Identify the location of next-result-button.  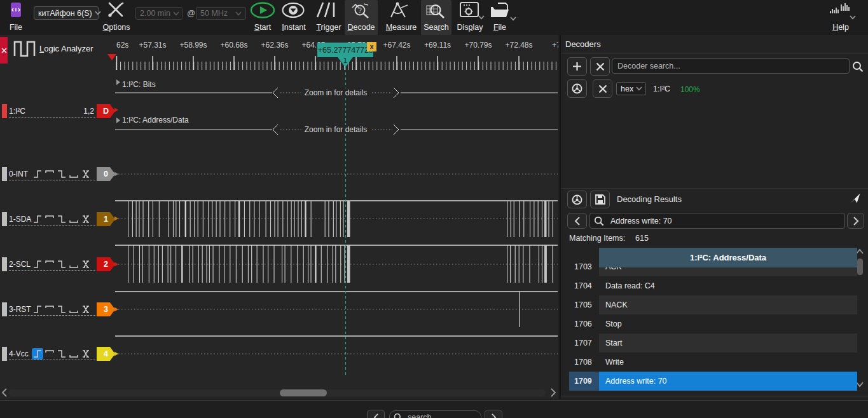
(856, 221).